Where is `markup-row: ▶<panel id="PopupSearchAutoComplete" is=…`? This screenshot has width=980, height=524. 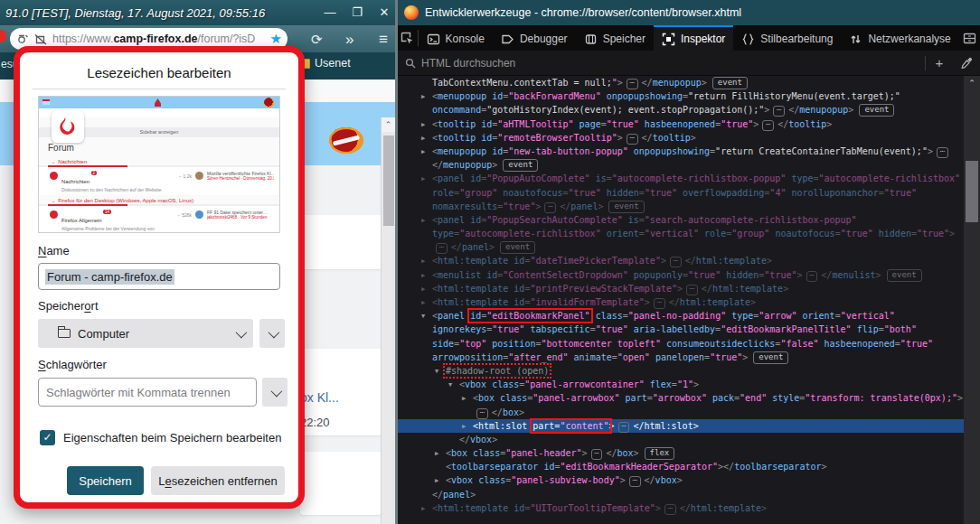
markup-row: ▶<panel id="PopupSearchAutoComplete" is=… is located at coordinates (681, 220).